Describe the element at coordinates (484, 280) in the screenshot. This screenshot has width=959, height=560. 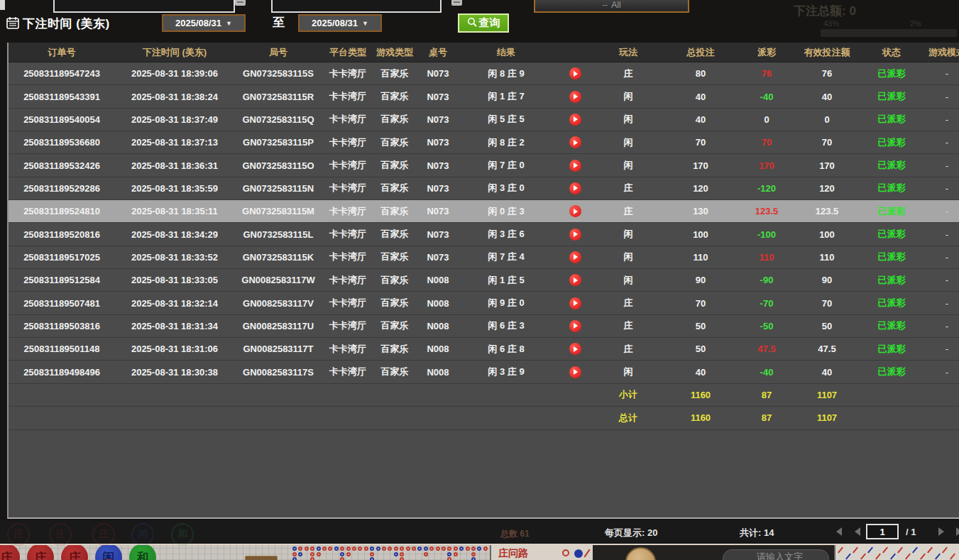
I see `table-row: 2508311895125842025-08-31 18:33:05GN0082…` at that location.